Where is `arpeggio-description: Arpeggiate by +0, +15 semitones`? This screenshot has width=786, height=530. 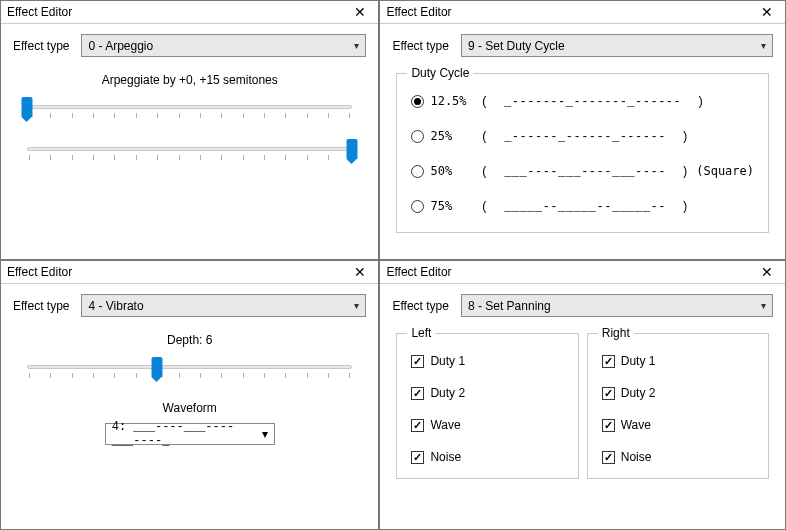 arpeggio-description: Arpeggiate by +0, +15 semitones is located at coordinates (190, 80).